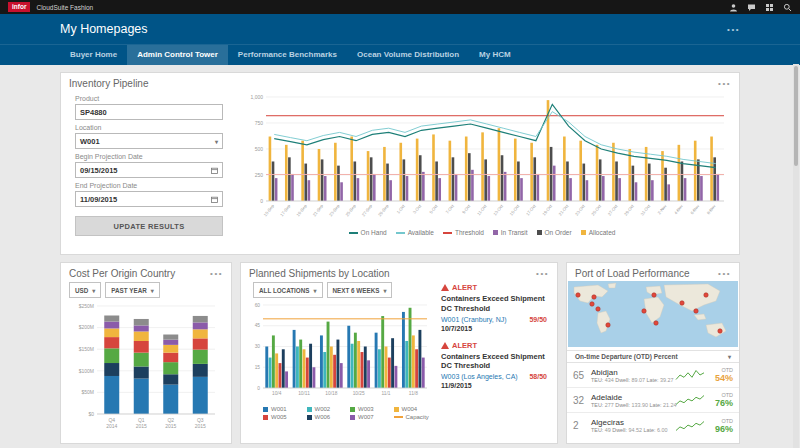  What do you see at coordinates (482, 210) in the screenshot?
I see `svg-text: 11-Oct` at bounding box center [482, 210].